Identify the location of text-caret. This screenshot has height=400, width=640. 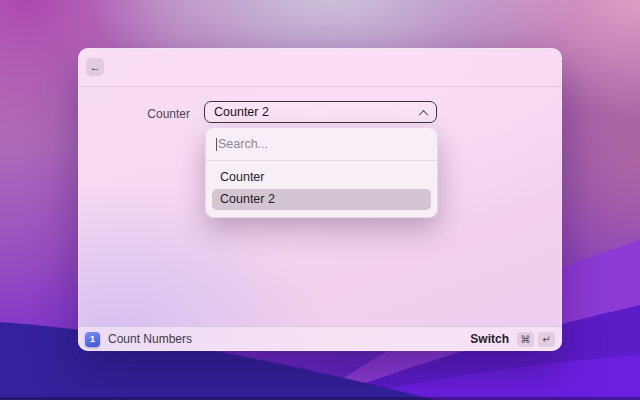
(216, 144).